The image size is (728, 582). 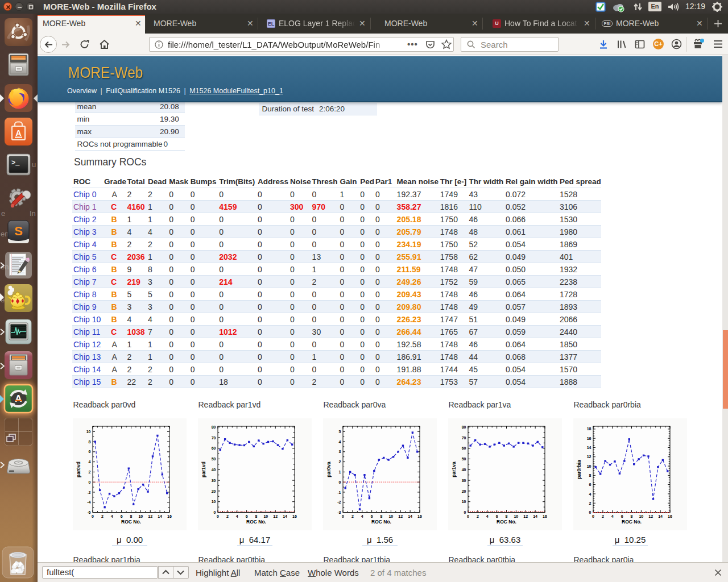 What do you see at coordinates (340, 472) in the screenshot?
I see `svg-text: 1` at bounding box center [340, 472].